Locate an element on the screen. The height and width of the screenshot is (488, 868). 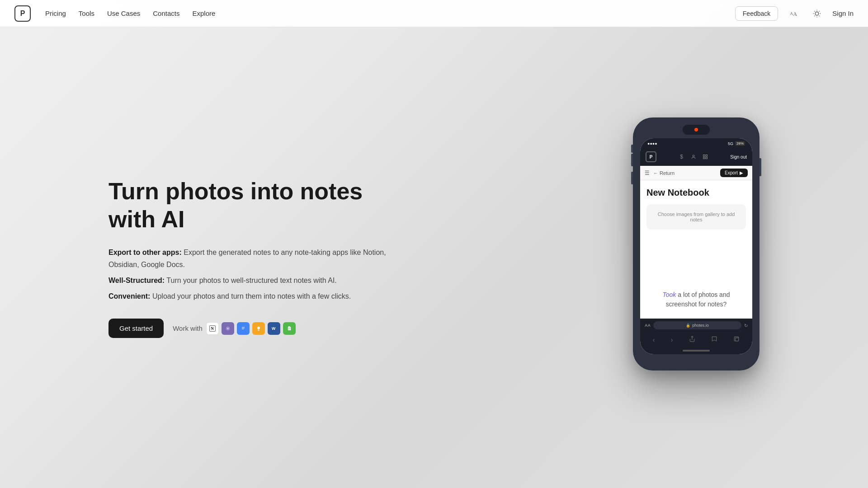
hero-actions: Get started Work with N is located at coordinates (258, 328).